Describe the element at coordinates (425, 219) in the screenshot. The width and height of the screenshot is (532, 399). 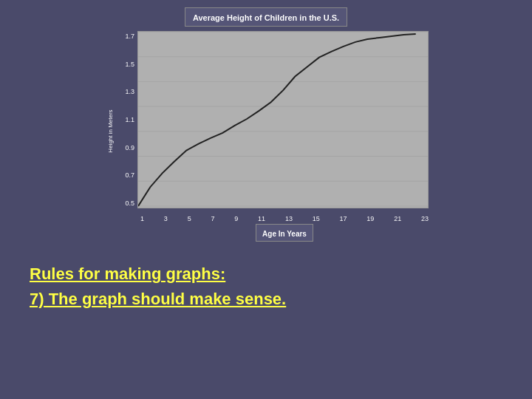
I see `x-tick-12: 23` at that location.